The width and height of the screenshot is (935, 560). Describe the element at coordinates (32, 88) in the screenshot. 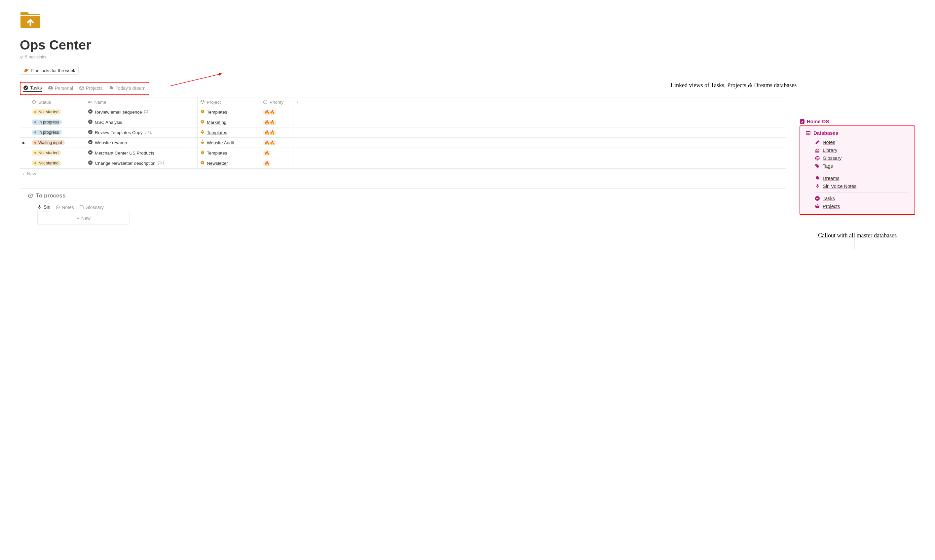

I see `tab-tasks: Tasks` at that location.